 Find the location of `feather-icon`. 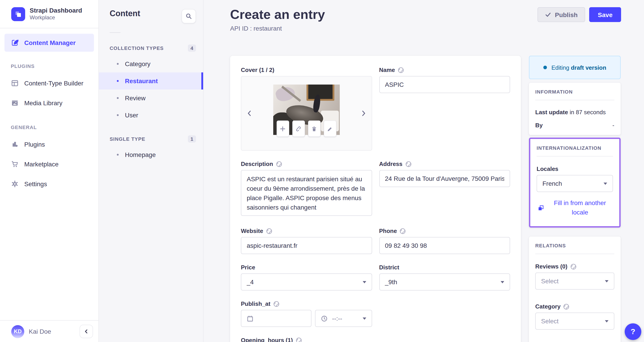

feather-icon is located at coordinates (15, 43).